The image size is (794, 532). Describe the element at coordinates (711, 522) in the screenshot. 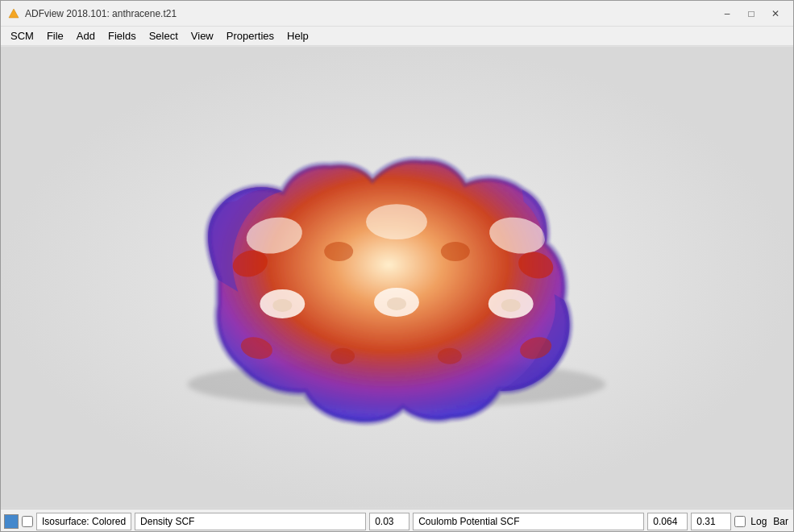

I see `coulomb-value2: 0.31` at that location.